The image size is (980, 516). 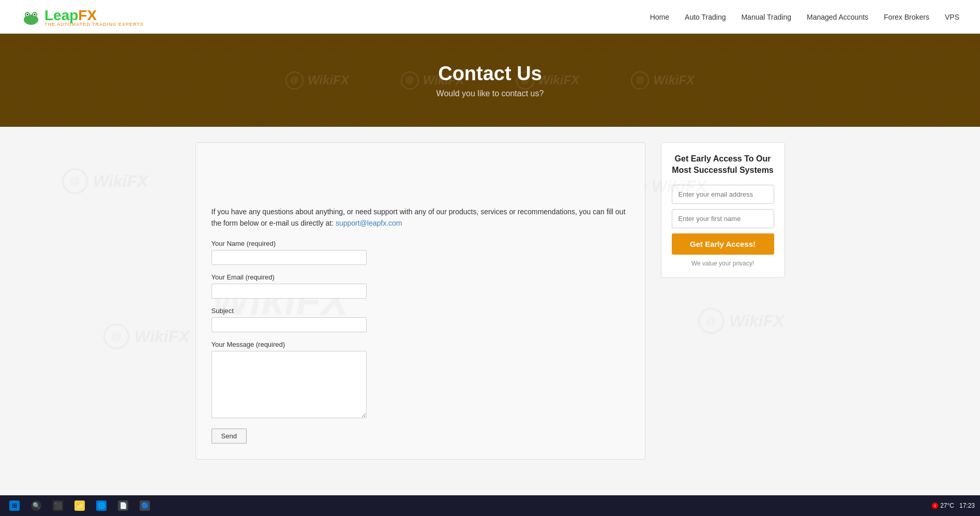 I want to click on subject-input, so click(x=289, y=325).